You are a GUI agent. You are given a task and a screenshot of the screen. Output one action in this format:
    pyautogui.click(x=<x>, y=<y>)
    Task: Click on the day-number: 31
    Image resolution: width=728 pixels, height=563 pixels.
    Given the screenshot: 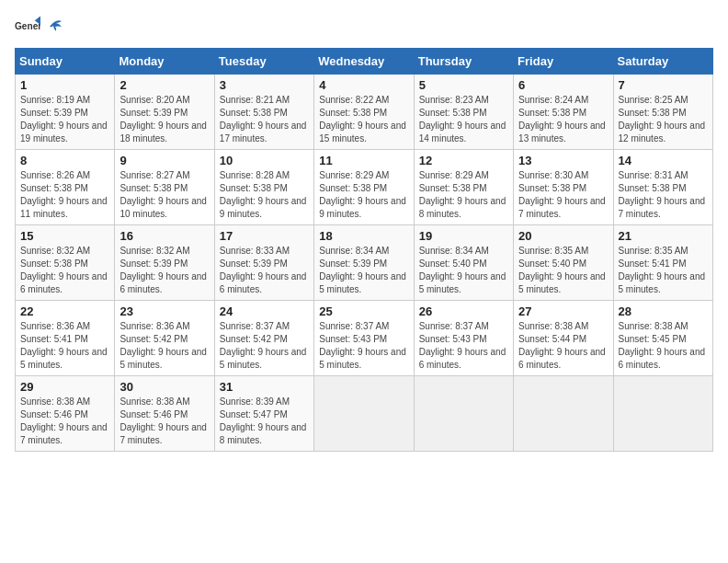 What is the action you would take?
    pyautogui.click(x=265, y=386)
    